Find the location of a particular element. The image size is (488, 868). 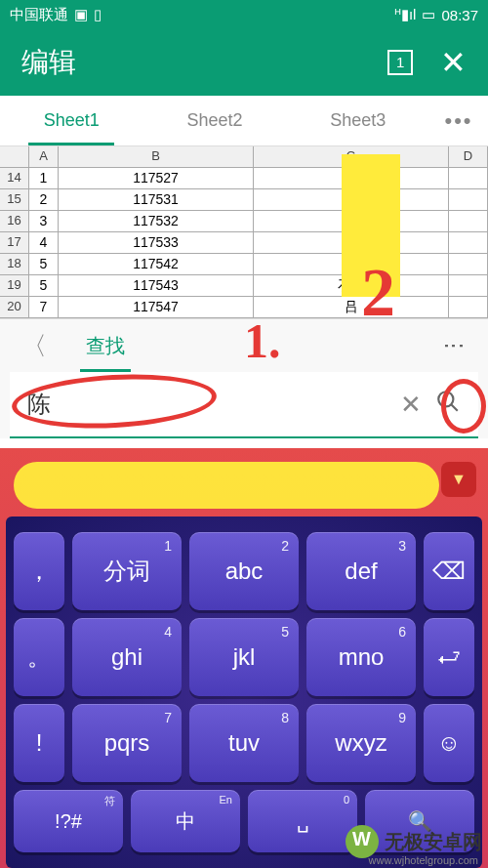

tab-sheet3: Sheet3 is located at coordinates (357, 121).